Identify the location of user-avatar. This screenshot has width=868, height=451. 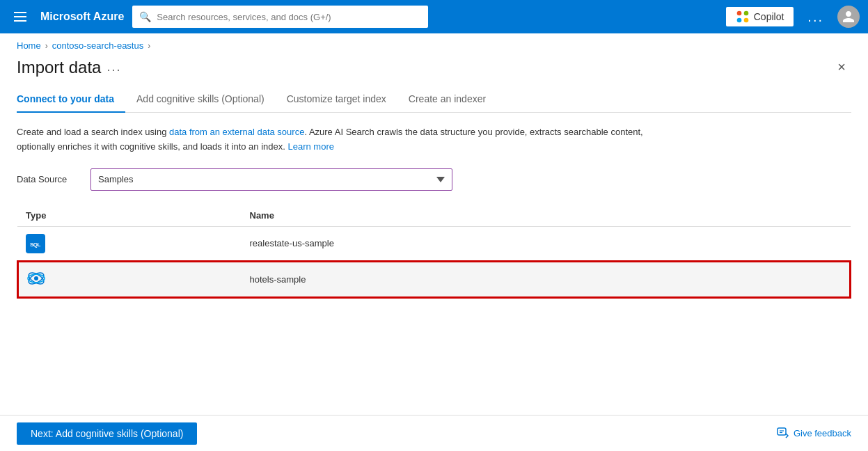
(849, 17).